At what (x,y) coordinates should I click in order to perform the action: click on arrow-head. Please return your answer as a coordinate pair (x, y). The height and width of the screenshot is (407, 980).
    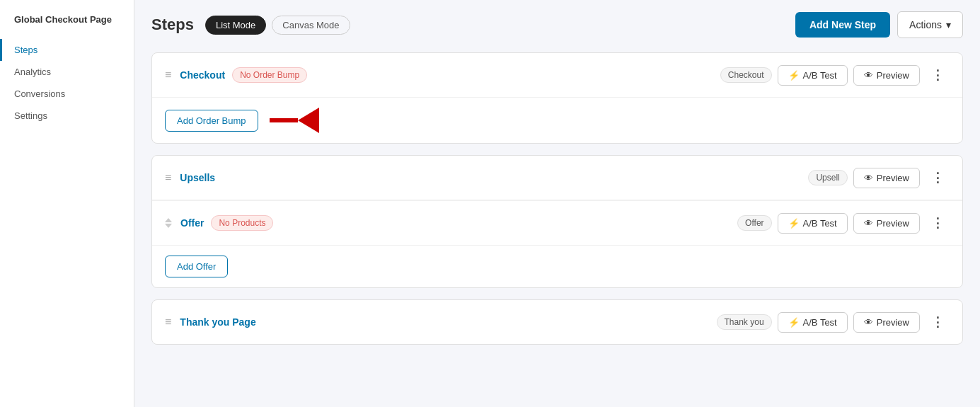
    Looking at the image, I should click on (309, 120).